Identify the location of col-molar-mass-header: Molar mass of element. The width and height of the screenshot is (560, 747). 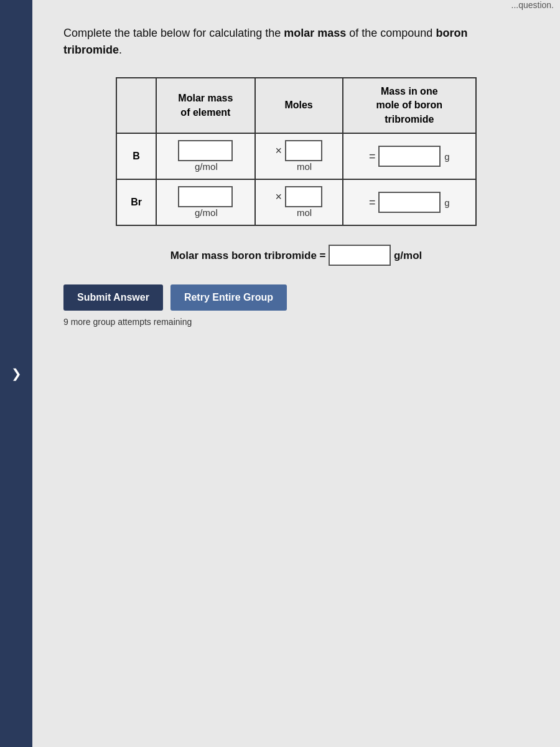
(205, 106).